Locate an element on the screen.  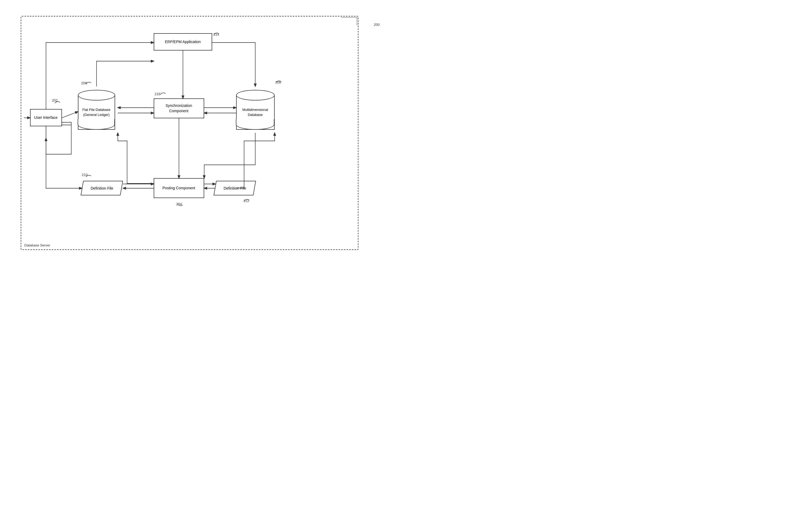
sync-component-box: Synchronization Component is located at coordinates (179, 109).